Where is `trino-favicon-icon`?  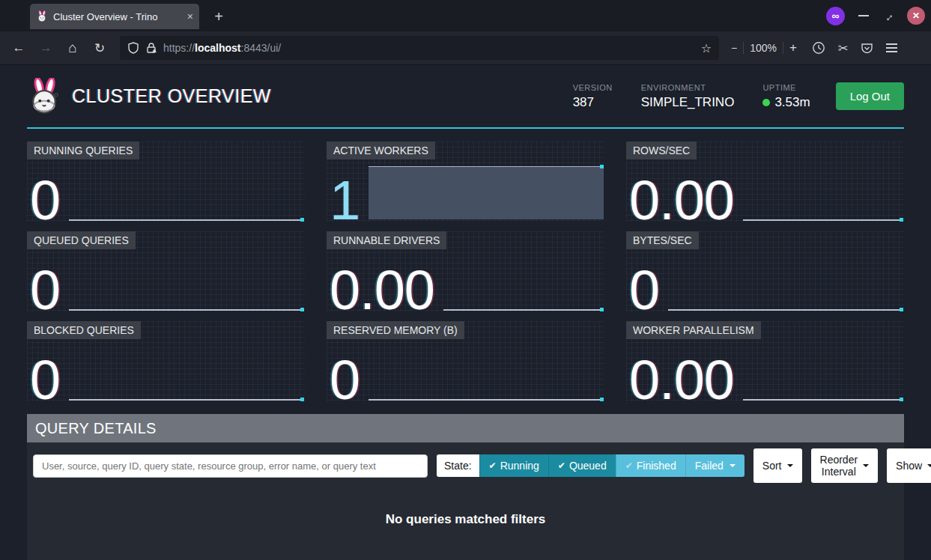 trino-favicon-icon is located at coordinates (42, 16).